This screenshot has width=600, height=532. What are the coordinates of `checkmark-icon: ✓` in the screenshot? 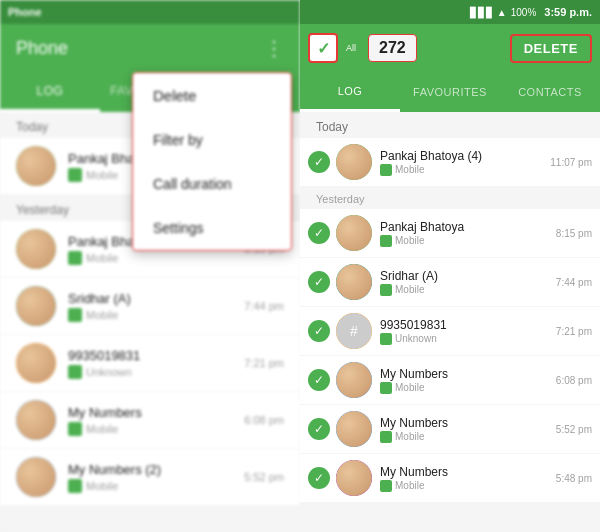 It's located at (324, 48).